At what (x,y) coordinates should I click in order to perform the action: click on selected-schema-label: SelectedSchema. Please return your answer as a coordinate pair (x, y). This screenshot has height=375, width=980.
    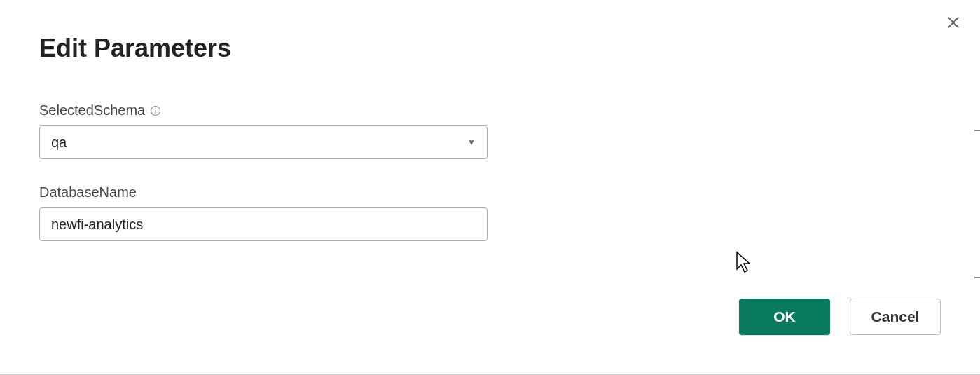
    Looking at the image, I should click on (92, 111).